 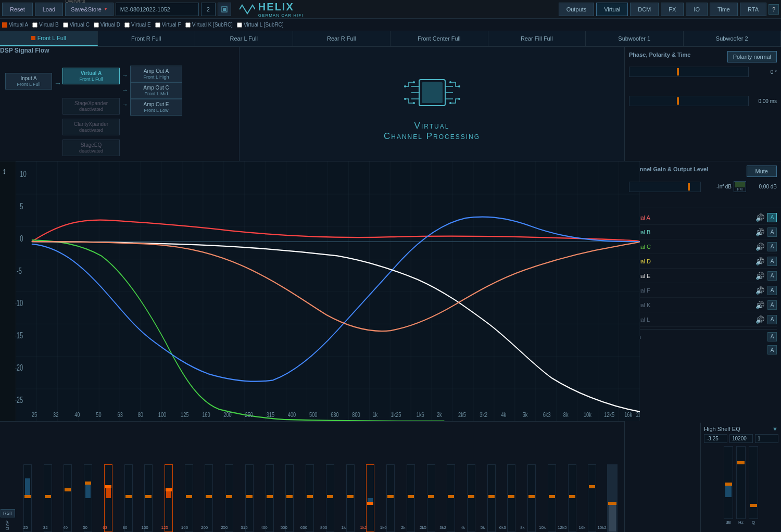 What do you see at coordinates (370, 498) in the screenshot?
I see `eq-fader-1k2` at bounding box center [370, 498].